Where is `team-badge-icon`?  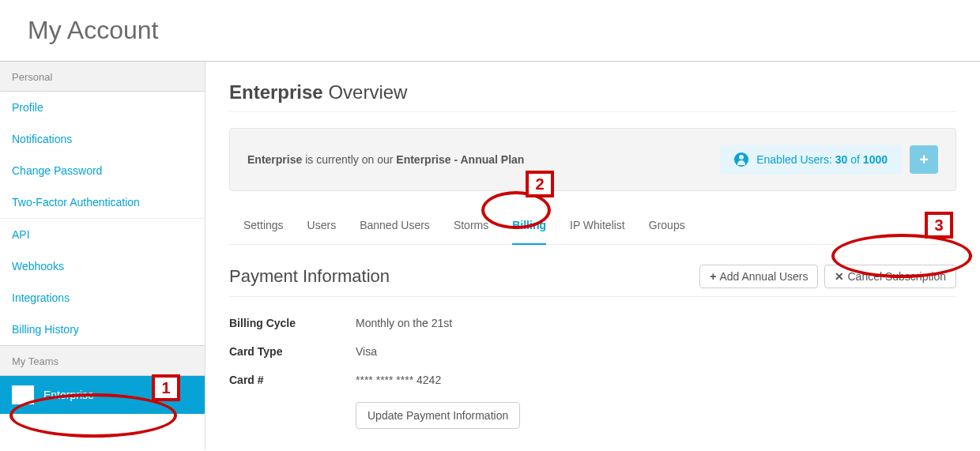 team-badge-icon is located at coordinates (23, 395).